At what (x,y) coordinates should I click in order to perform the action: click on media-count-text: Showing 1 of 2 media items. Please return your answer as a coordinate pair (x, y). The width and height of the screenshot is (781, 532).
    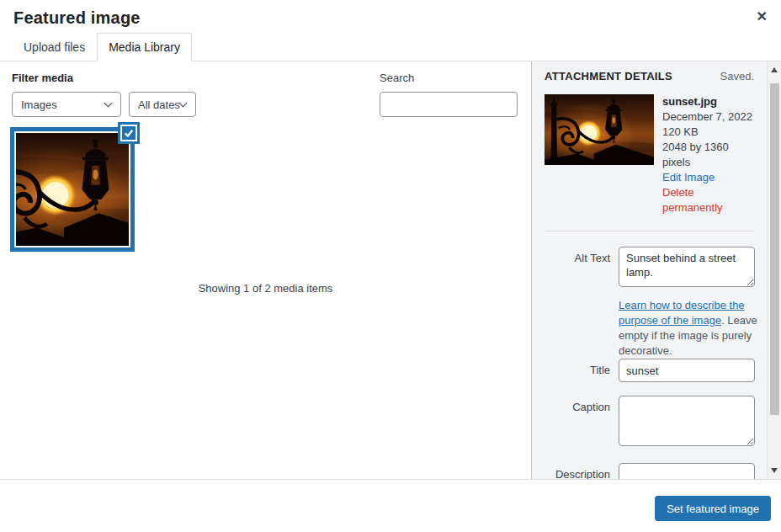
    Looking at the image, I should click on (266, 288).